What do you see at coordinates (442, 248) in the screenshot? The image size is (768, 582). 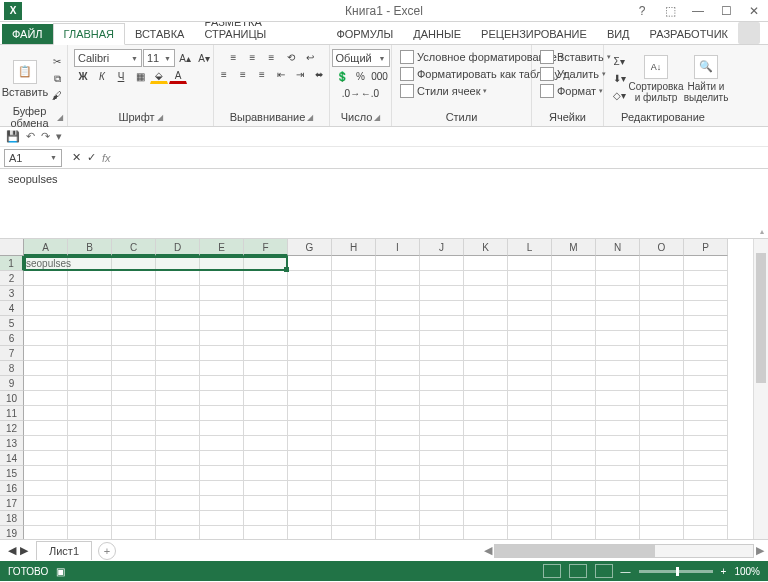 I see `column-header: J` at bounding box center [442, 248].